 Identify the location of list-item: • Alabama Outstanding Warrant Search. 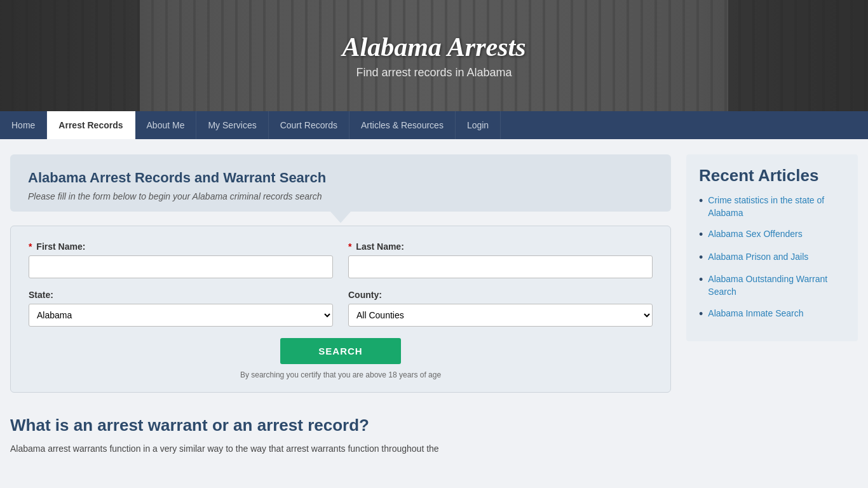
(772, 286).